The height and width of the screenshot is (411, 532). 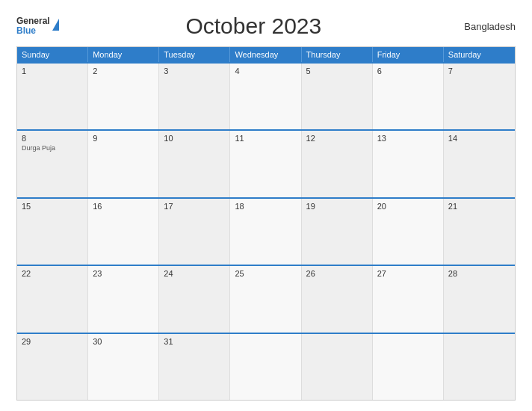 I want to click on day-cell: 30, so click(x=124, y=367).